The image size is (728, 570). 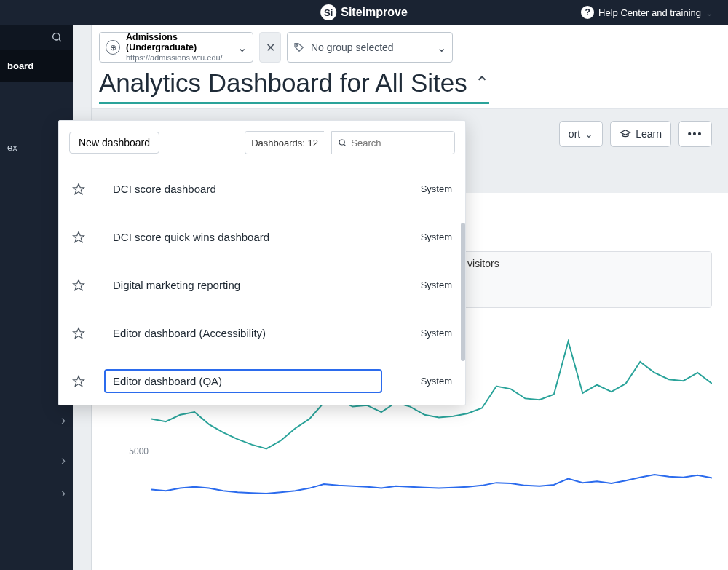 What do you see at coordinates (374, 12) in the screenshot?
I see `brand-name: Siteimprove` at bounding box center [374, 12].